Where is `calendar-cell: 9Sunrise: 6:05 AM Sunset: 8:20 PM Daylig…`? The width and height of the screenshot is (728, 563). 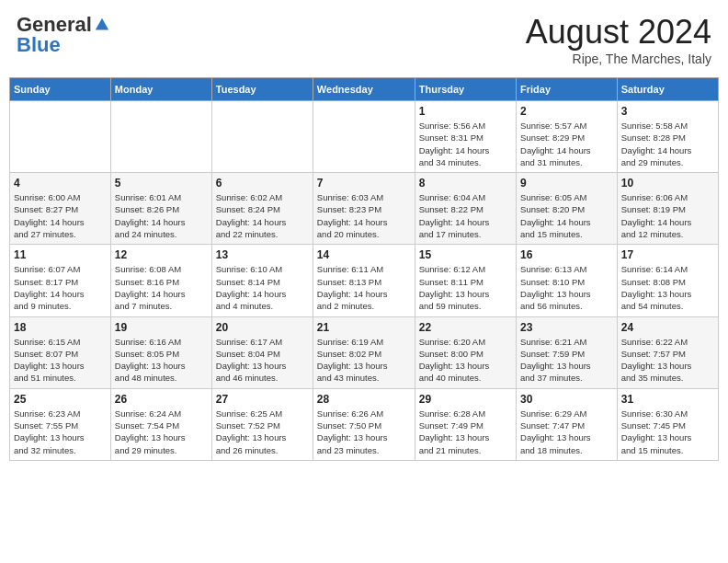 calendar-cell: 9Sunrise: 6:05 AM Sunset: 8:20 PM Daylig… is located at coordinates (567, 209).